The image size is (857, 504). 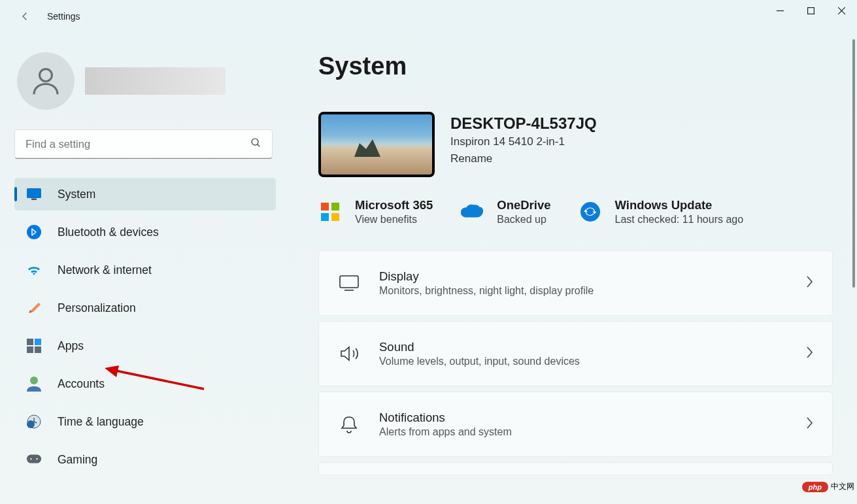 I want to click on status-item-windows-update: Windows Update Last checked: 11 hours ag…, so click(x=662, y=212).